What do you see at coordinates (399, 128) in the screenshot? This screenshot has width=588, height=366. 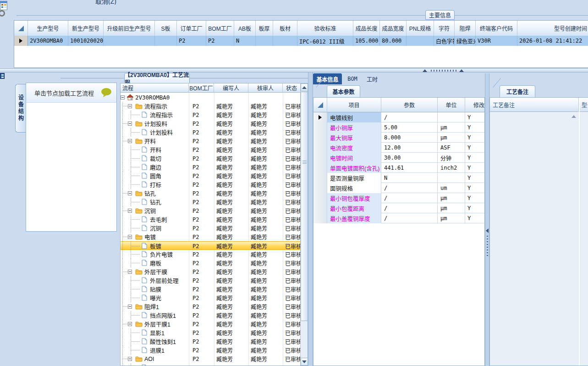 I see `param-row-1: 最小铜厚5.00μmY` at bounding box center [399, 128].